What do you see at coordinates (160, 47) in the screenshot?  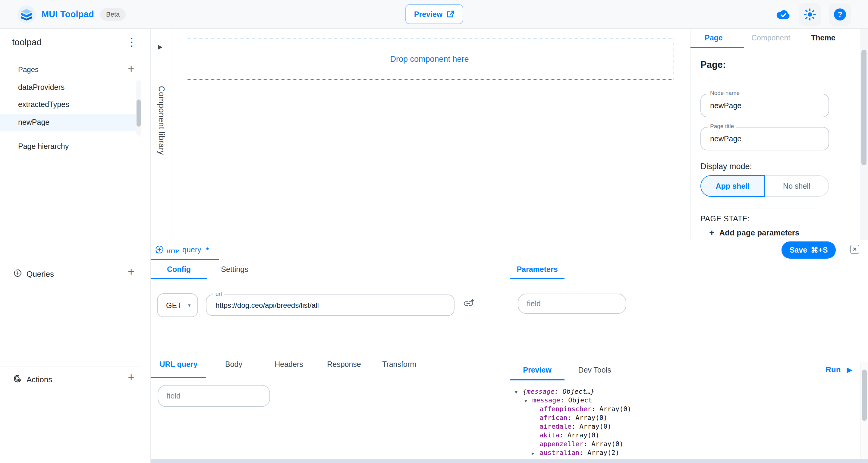 I see `expand-library-icon: ▶` at bounding box center [160, 47].